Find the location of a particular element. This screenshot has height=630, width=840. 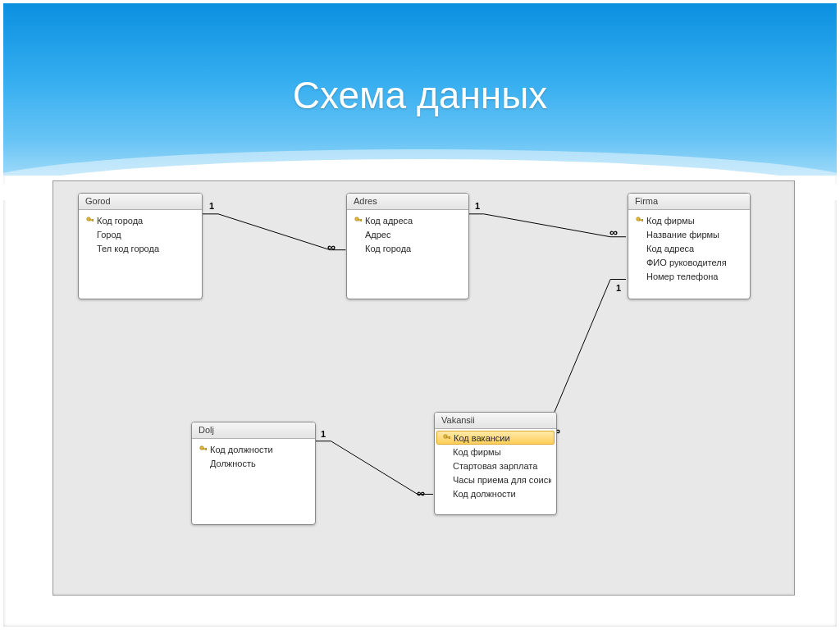

table-title: Dolj is located at coordinates (253, 431).